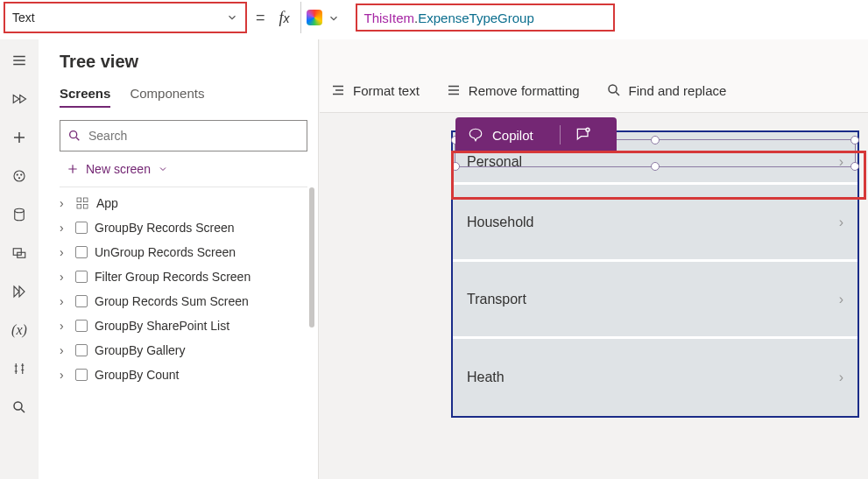  Describe the element at coordinates (513, 90) in the screenshot. I see `remove-formatting-button: Remove formatting` at that location.